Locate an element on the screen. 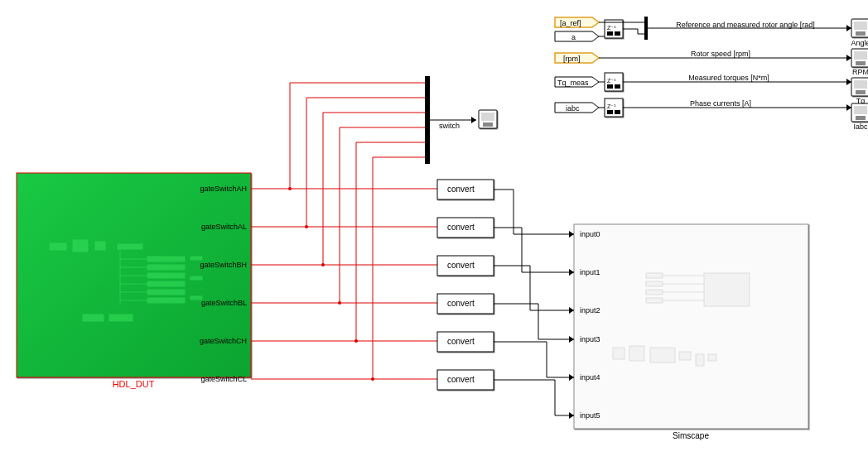 This screenshot has height=456, width=868. simscape-name: Simscape is located at coordinates (691, 435).